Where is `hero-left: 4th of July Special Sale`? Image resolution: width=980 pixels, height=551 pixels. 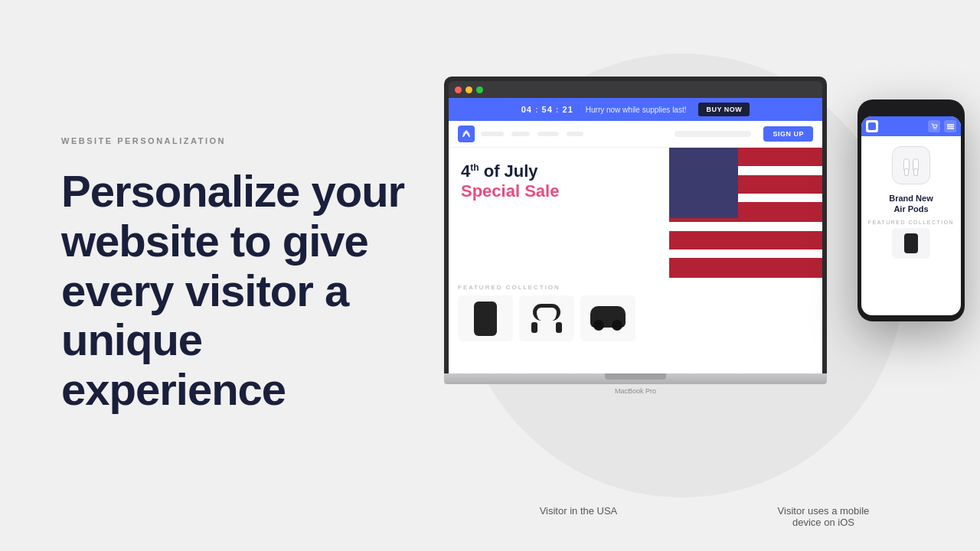
hero-left: 4th of July Special Sale is located at coordinates (559, 213).